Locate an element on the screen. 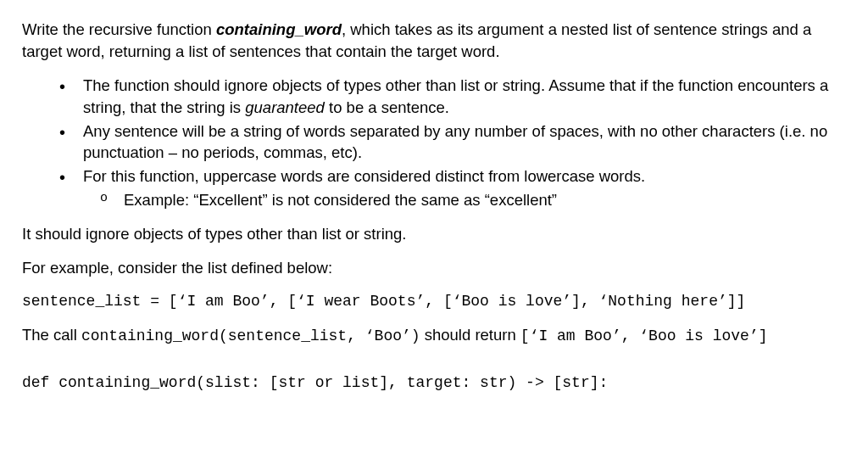 The image size is (868, 470). bullet-item: Any sentence will be a string of words s… is located at coordinates (465, 143).